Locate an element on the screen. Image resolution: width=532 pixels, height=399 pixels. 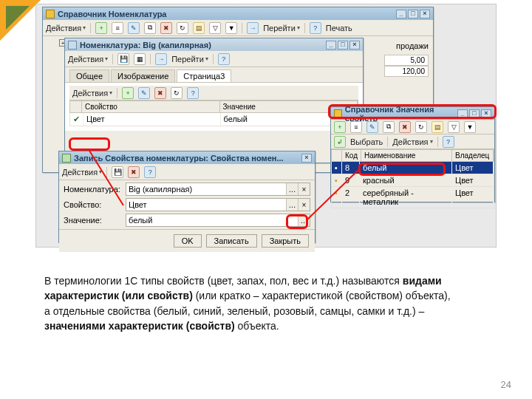
list-icon: ≡ is located at coordinates (356, 127).